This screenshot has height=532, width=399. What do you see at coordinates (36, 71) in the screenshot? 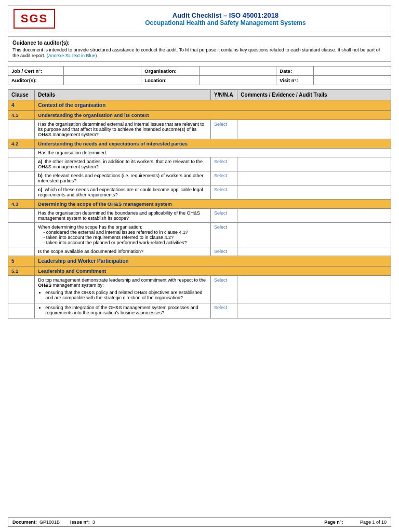
I see `job-cert-label: Job / Cert n°:` at bounding box center [36, 71].